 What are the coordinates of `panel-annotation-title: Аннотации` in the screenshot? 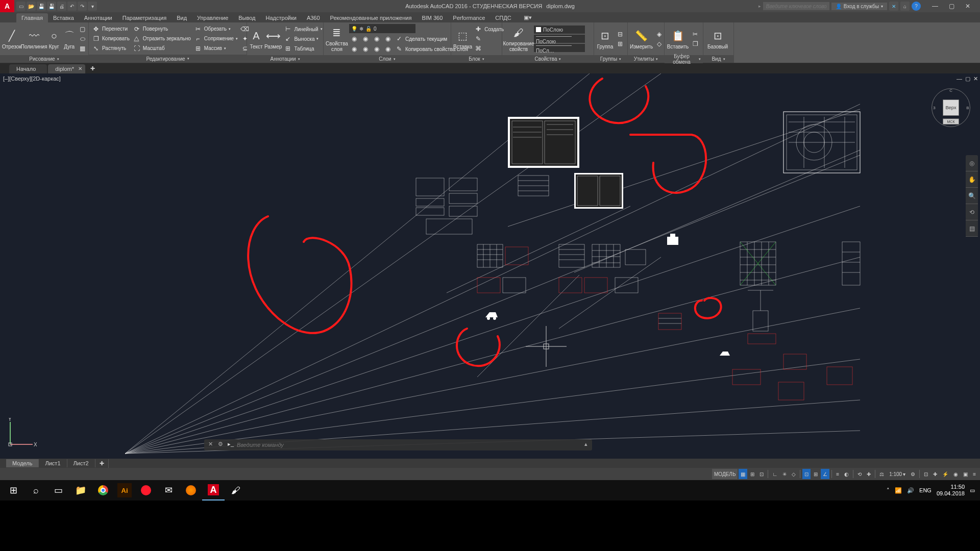 It's located at (285, 59).